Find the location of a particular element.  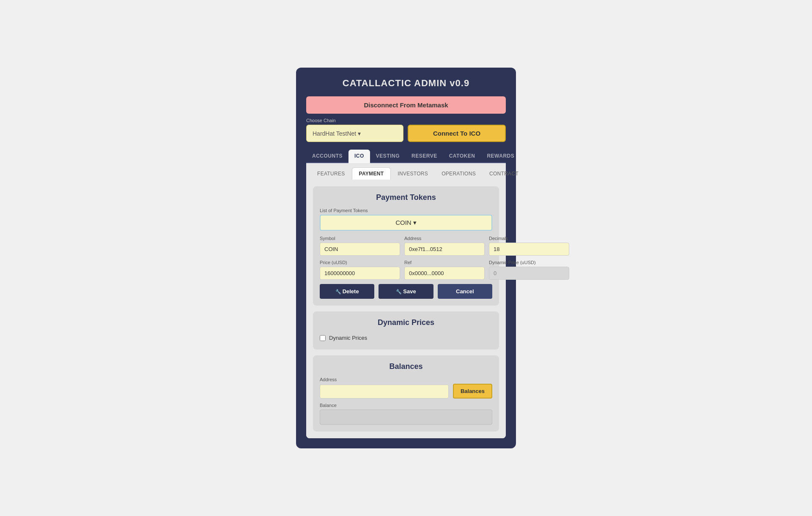

dynamic-price-label: Dynamic Price (uUSD) is located at coordinates (529, 262).